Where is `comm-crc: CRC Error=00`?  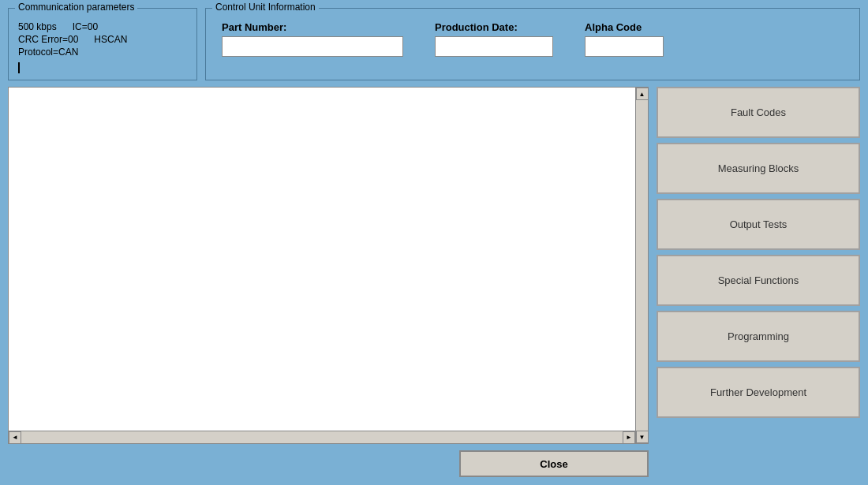
comm-crc: CRC Error=00 is located at coordinates (48, 39).